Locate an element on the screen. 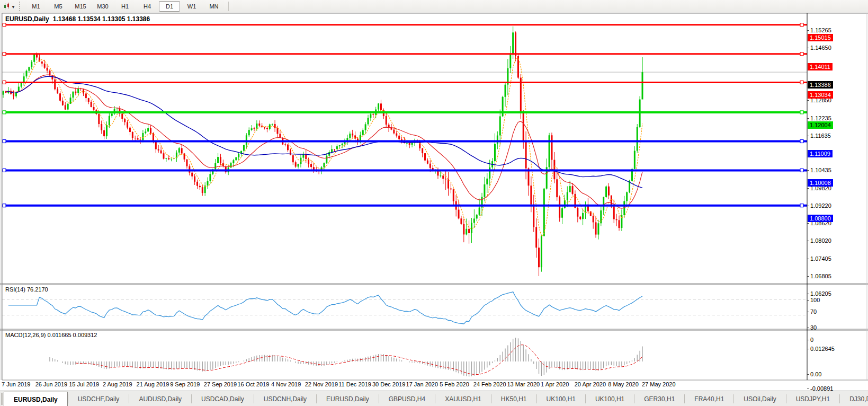 The height and width of the screenshot is (406, 868). timeframe-button-m5: M5 is located at coordinates (58, 6).